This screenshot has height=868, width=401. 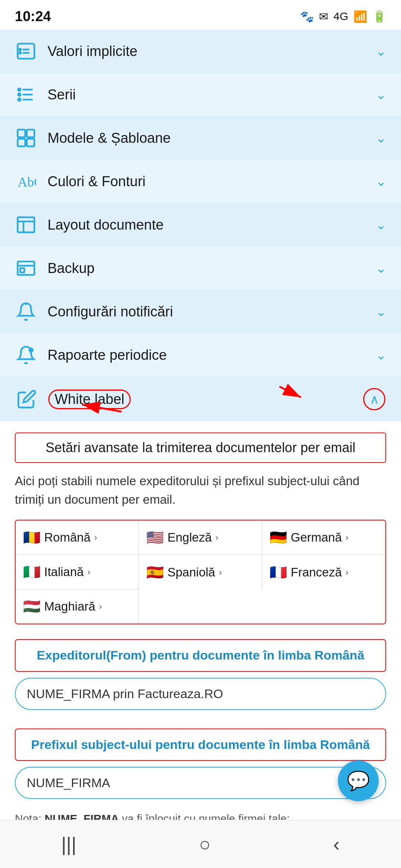 I want to click on chevron-maghiara: ›, so click(x=101, y=606).